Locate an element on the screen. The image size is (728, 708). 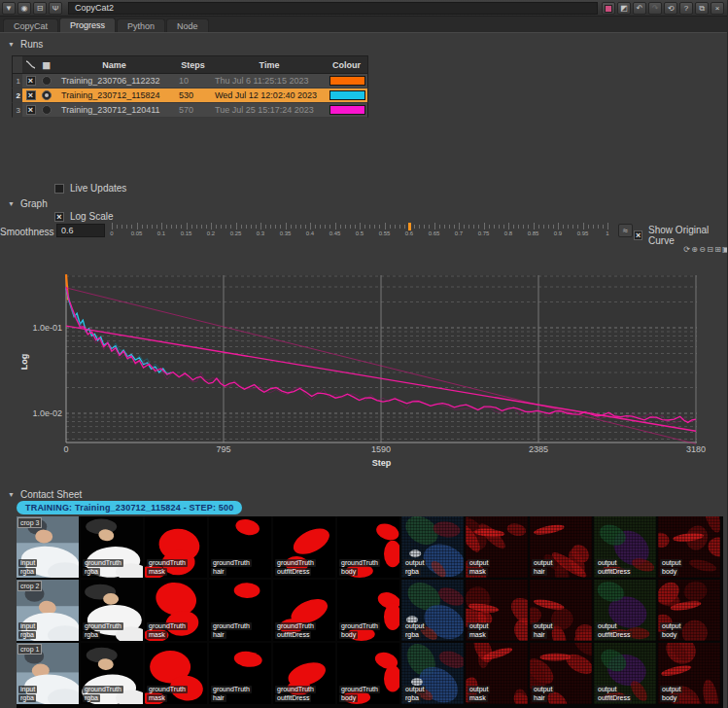
show-in-contact-sheet-column-header: ▦ is located at coordinates (47, 64).